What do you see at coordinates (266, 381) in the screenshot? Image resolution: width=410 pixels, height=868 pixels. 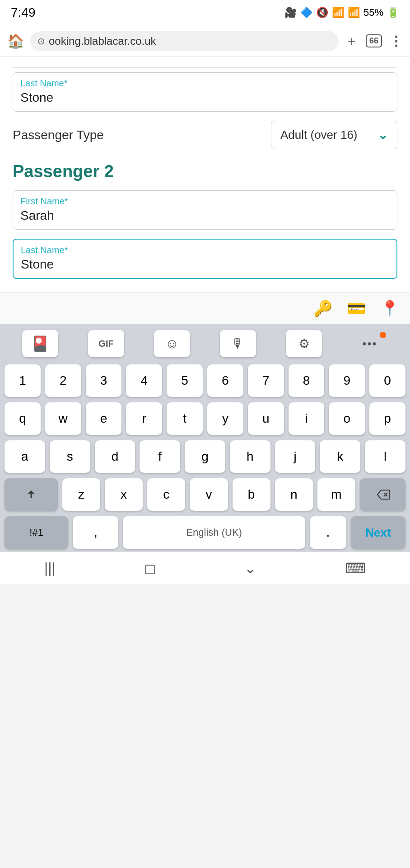 I see `key-7: 7` at bounding box center [266, 381].